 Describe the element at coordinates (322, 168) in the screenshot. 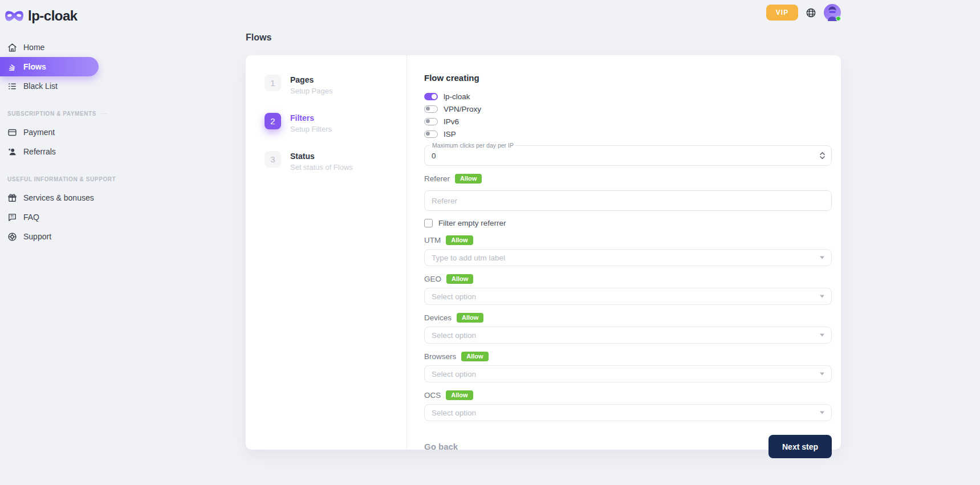

I see `step-subtitle: Set status of Flows` at that location.